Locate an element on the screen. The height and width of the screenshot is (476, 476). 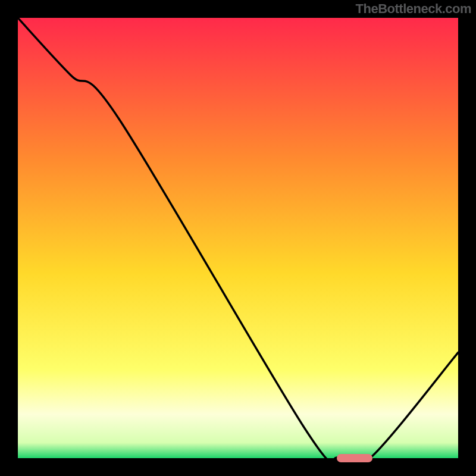
watermark-label: TheBottleneck.com is located at coordinates (414, 9).